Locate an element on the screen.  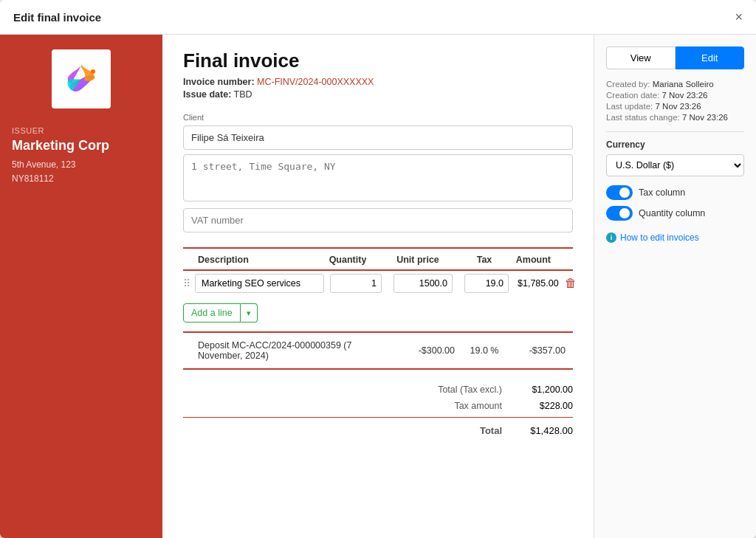
quantity-column-toggle is located at coordinates (619, 213).